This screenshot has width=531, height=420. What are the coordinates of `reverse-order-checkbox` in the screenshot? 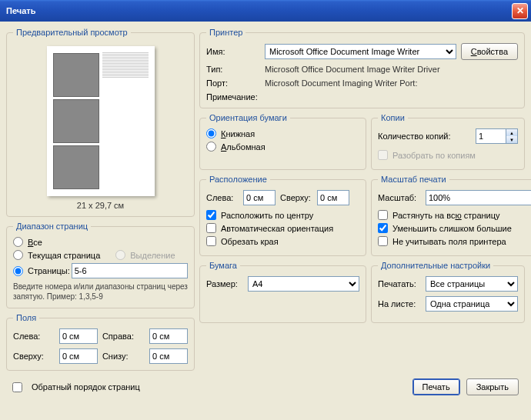 It's located at (17, 388).